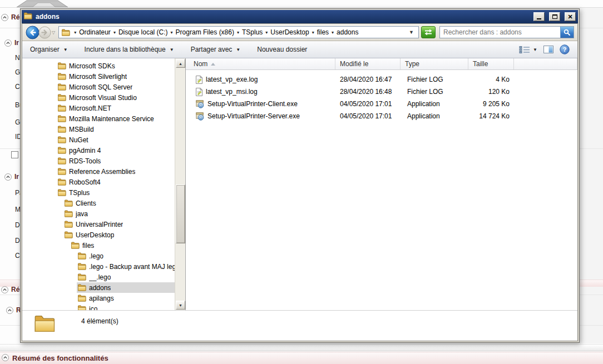 Image resolution: width=603 pixels, height=364 pixels. I want to click on close-button: ✕, so click(570, 17).